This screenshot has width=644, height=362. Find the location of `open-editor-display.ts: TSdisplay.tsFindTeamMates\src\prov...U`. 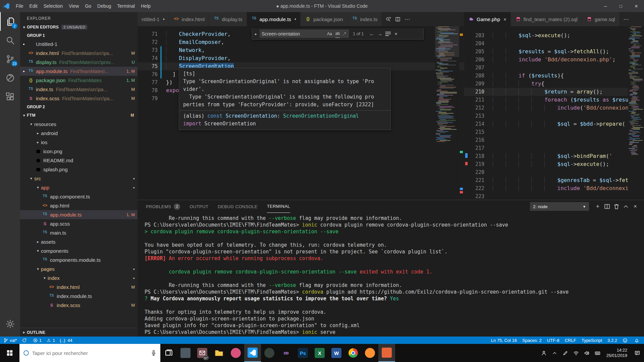

open-editor-display.ts: TSdisplay.tsFindTeamMates\src\prov...U is located at coordinates (79, 62).